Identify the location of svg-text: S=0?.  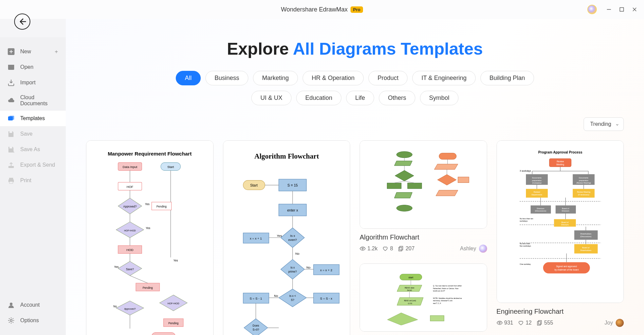
(256, 330).